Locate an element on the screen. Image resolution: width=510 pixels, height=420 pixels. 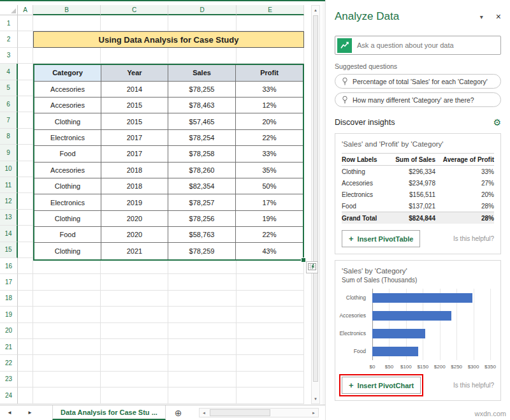
cell-C19 is located at coordinates (135, 315).